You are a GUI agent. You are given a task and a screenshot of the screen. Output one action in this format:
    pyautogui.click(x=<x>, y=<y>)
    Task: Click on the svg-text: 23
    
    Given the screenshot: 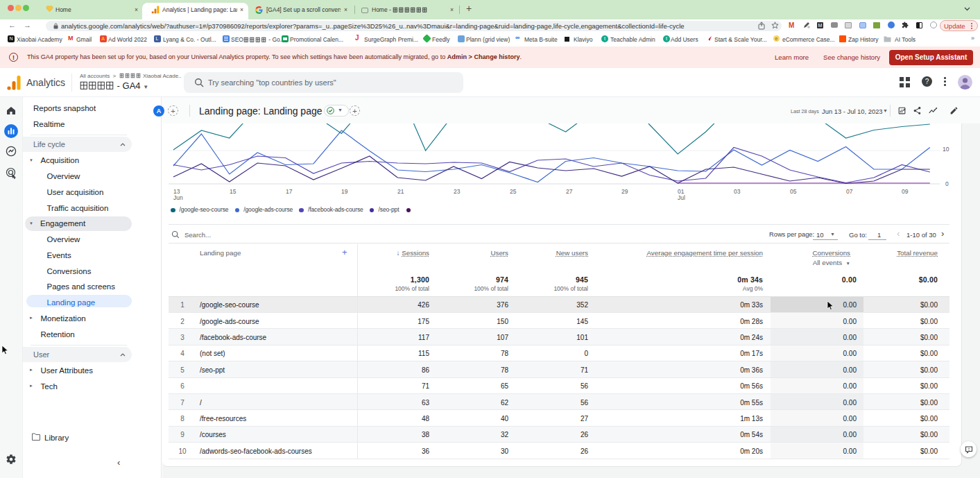 What is the action you would take?
    pyautogui.click(x=457, y=191)
    